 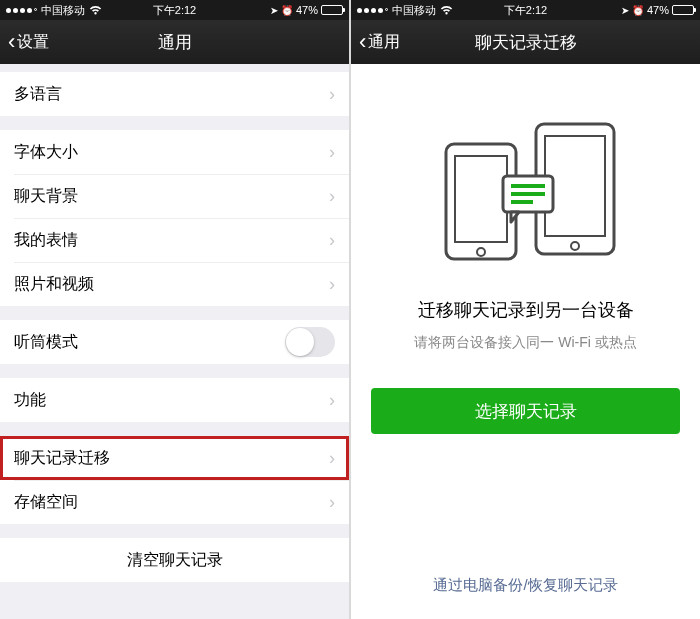 I want to click on nav-bar: ‹ 设置 通用, so click(x=174, y=42).